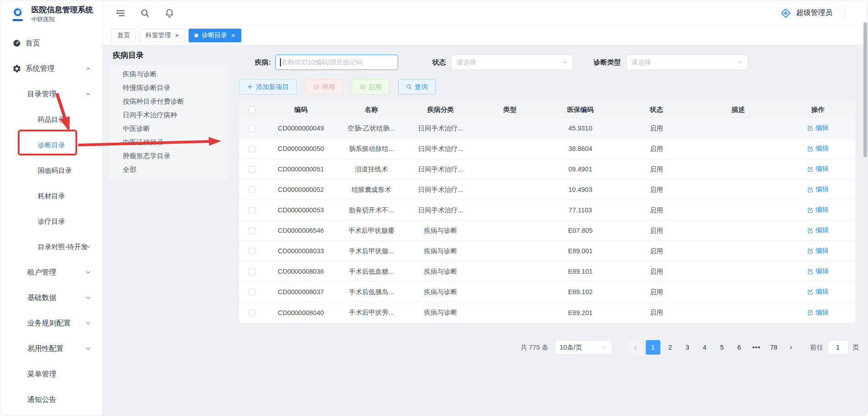 The image size is (868, 416). What do you see at coordinates (51, 221) in the screenshot?
I see `sidebar-item: 诊疗目录` at bounding box center [51, 221].